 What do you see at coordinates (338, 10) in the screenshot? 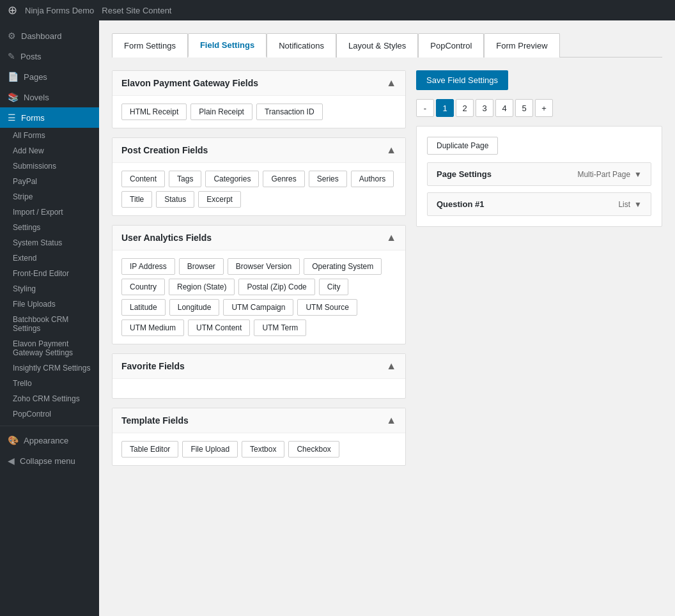
I see `admin-bar: ⊕ Ninja Forms Demo Reset Site Content` at bounding box center [338, 10].